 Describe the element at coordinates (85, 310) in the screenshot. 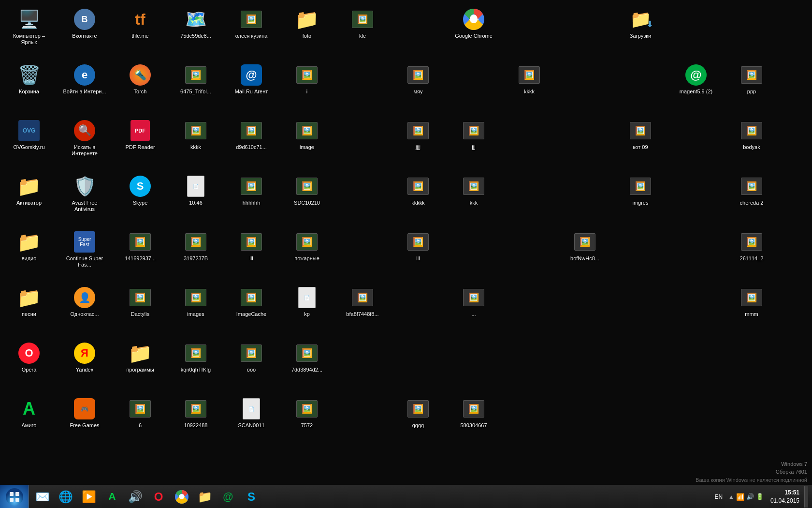

I see `desktop-icon-: 👤Одноклас...` at that location.